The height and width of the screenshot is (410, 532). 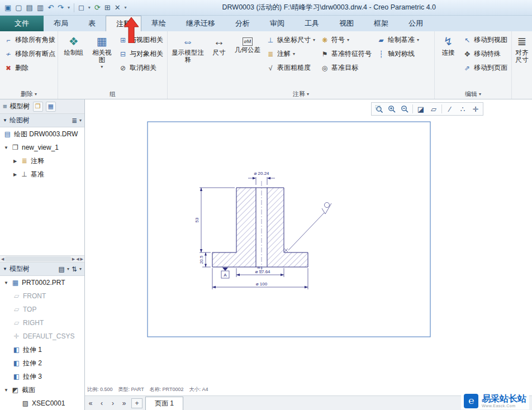 I want to click on dim-height: 53, so click(x=197, y=220).